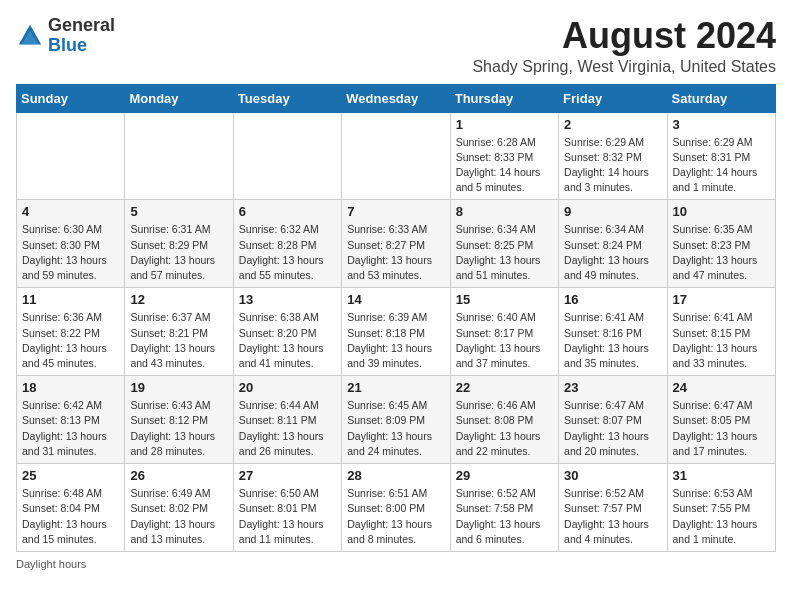 Image resolution: width=792 pixels, height=612 pixels. Describe the element at coordinates (612, 212) in the screenshot. I see `day-number: 9` at that location.